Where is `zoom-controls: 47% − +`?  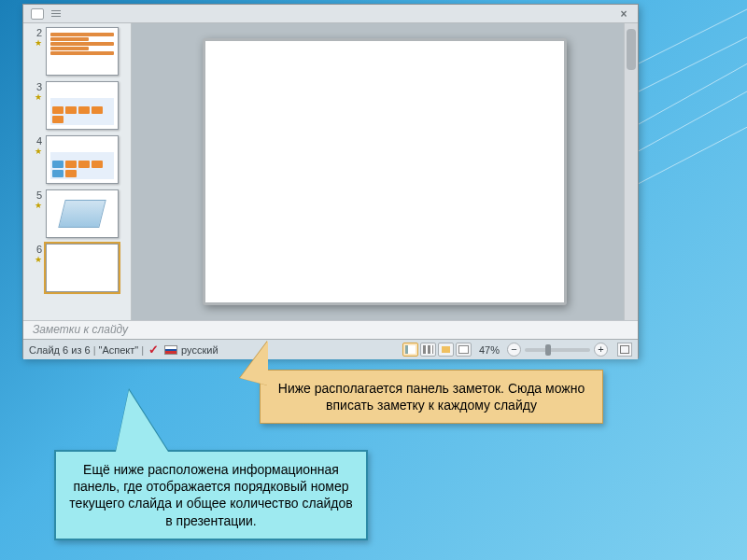 zoom-controls: 47% − + is located at coordinates (556, 349).